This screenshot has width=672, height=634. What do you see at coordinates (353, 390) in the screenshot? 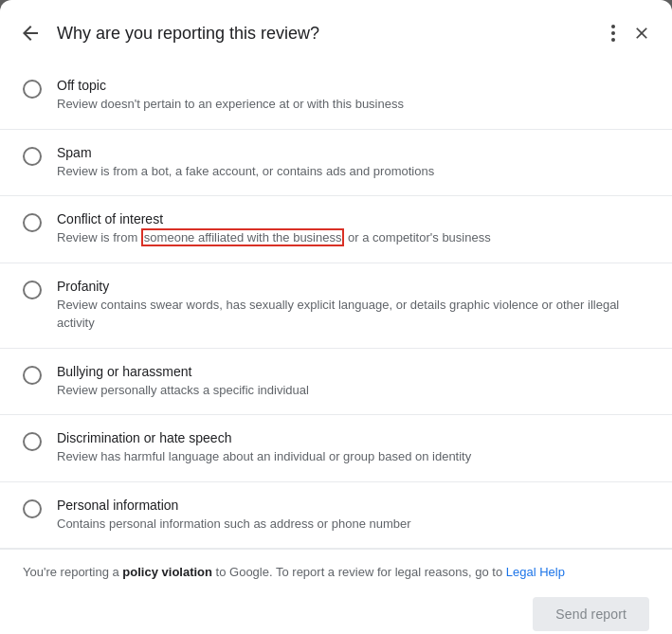
I see `option-desc-bullying: Review personally attacks a specific ind…` at bounding box center [353, 390].